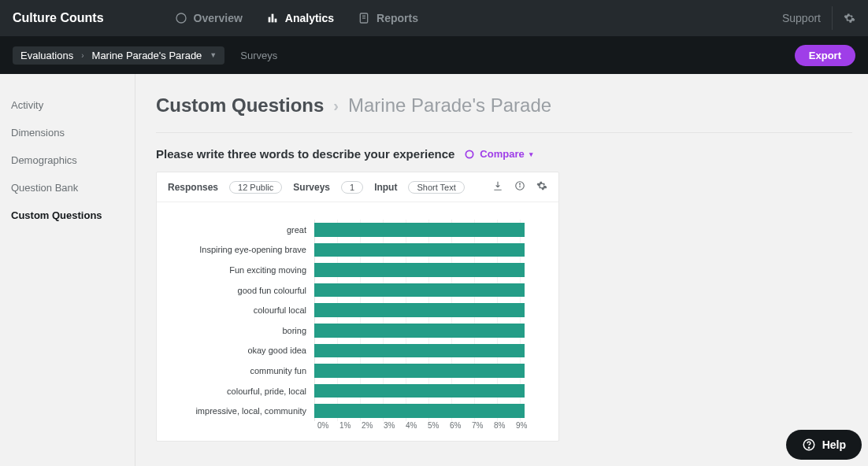  What do you see at coordinates (531, 154) in the screenshot?
I see `chevron-down-icon: ▾` at bounding box center [531, 154].